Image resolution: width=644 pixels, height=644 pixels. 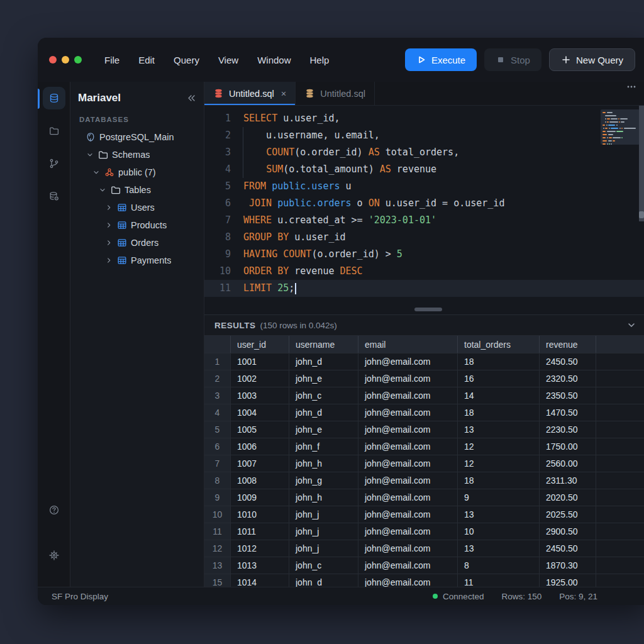 What do you see at coordinates (424, 379) in the screenshot?
I see `table-row: 21002john_ejohn@email.com162320.50` at bounding box center [424, 379].